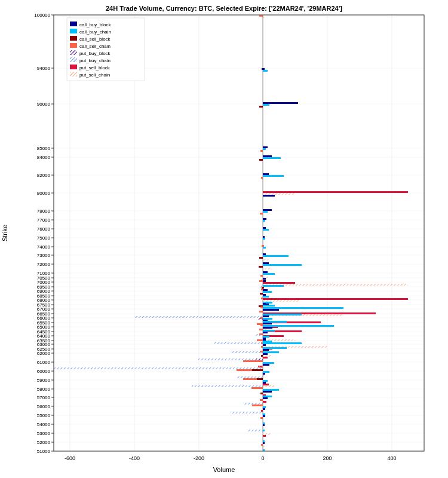  I want to click on legend-put-sell-chain: put_sell_chain, so click(94, 75).